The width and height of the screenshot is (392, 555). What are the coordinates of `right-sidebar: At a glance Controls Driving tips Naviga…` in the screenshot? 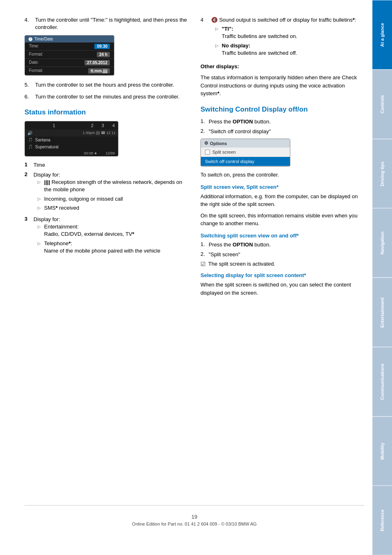 It's located at (382, 278).